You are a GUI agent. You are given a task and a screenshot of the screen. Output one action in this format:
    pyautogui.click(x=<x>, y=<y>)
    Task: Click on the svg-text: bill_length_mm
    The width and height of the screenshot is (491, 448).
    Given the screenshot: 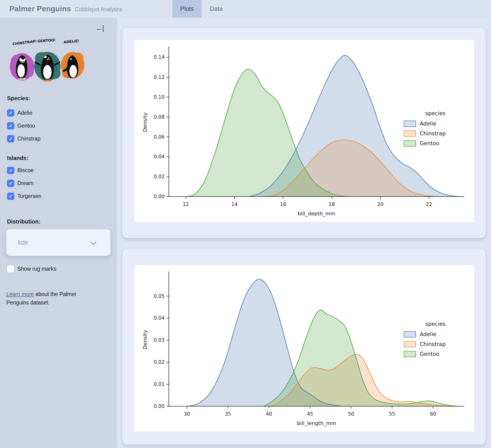 What is the action you would take?
    pyautogui.click(x=317, y=423)
    